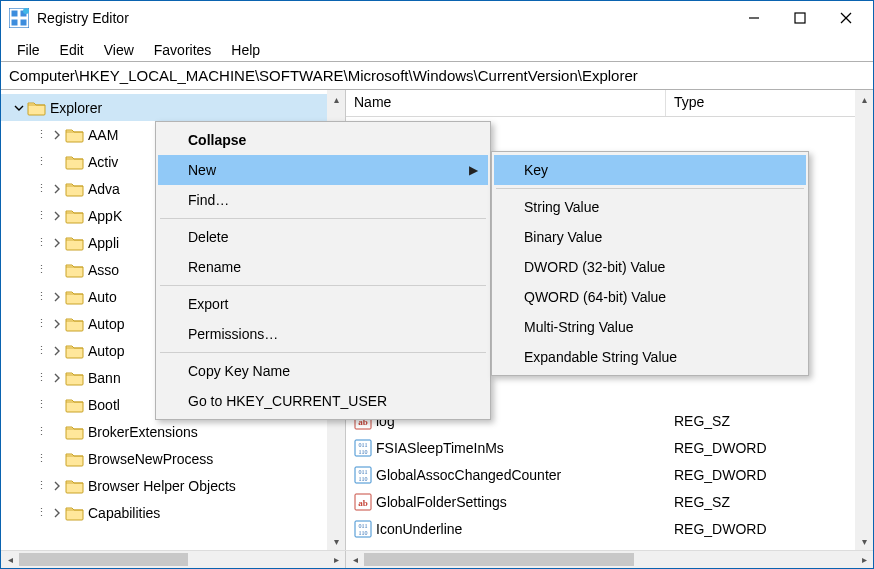 The image size is (874, 569). Describe the element at coordinates (102, 297) in the screenshot. I see `tree-item-label: Auto` at that location.